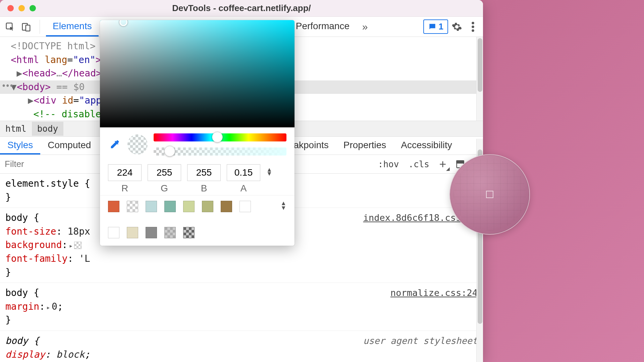 This screenshot has height=362, width=644. I want to click on close-window-button, so click(11, 8).